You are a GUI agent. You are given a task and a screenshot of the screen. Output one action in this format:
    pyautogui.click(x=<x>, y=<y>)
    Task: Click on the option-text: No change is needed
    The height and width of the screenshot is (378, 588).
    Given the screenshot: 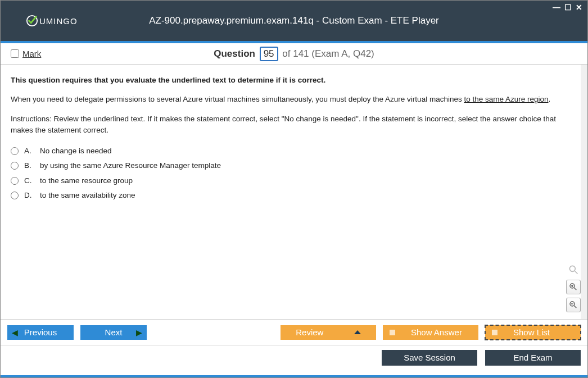 What is the action you would take?
    pyautogui.click(x=76, y=151)
    